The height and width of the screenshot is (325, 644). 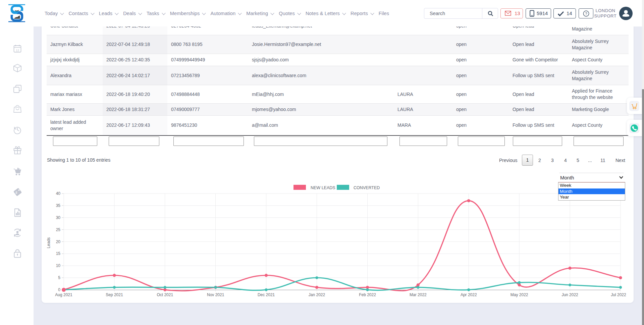 I want to click on svg-text: 5, so click(x=59, y=278).